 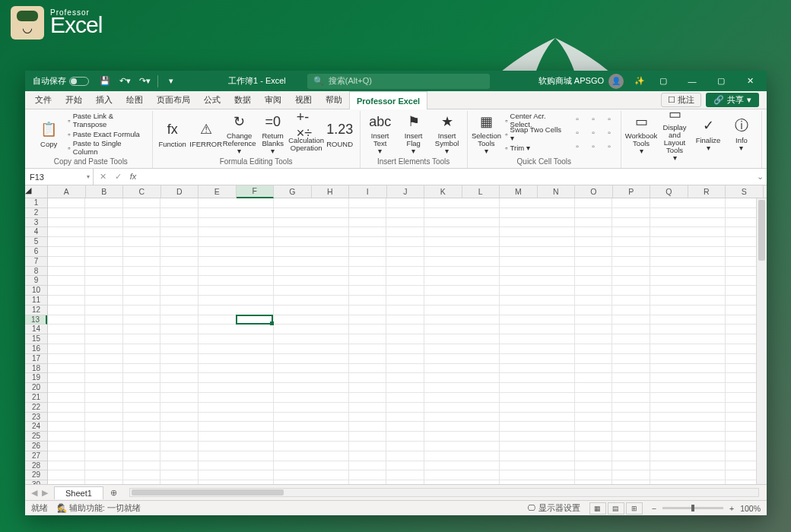 What do you see at coordinates (721, 81) in the screenshot?
I see `maximize-button: ▢` at bounding box center [721, 81].